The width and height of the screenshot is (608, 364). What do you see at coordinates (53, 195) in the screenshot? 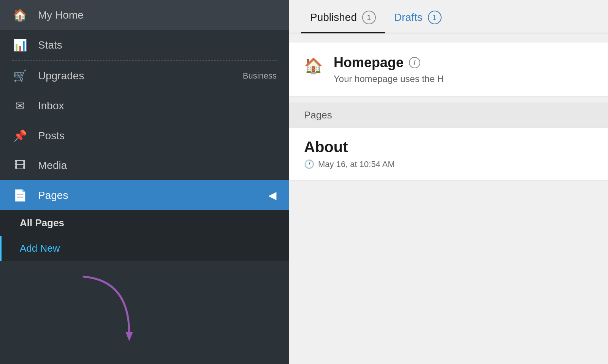
I see `sidebar-label-pages: Pages` at bounding box center [53, 195].